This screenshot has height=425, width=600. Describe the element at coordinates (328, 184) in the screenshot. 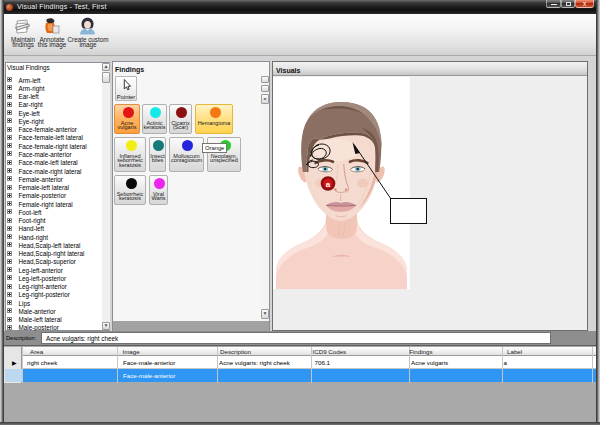

I see `svg-text: a` at that location.